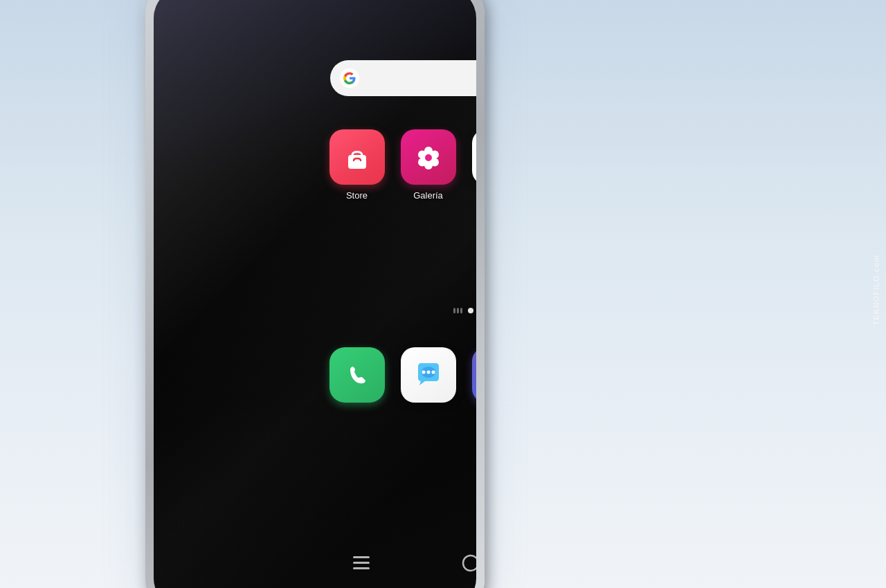 The image size is (886, 588). What do you see at coordinates (401, 165) in the screenshot?
I see `app-grid-top: Store Galería` at bounding box center [401, 165].